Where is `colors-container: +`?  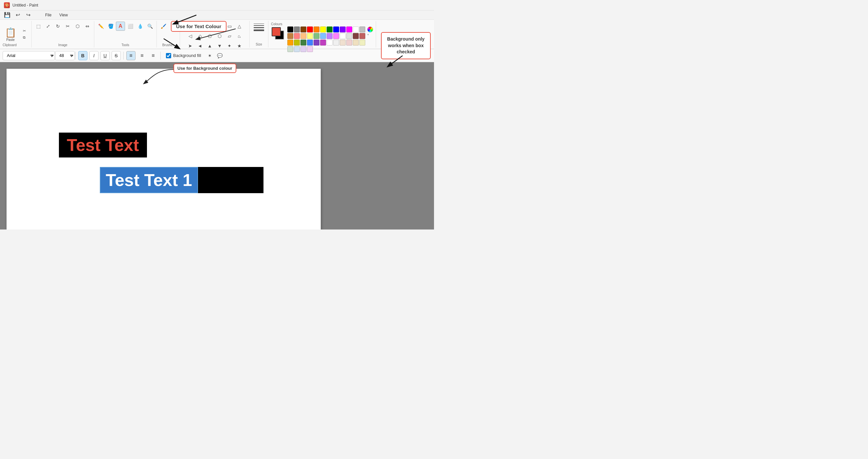 colors-container: + is located at coordinates (322, 39).